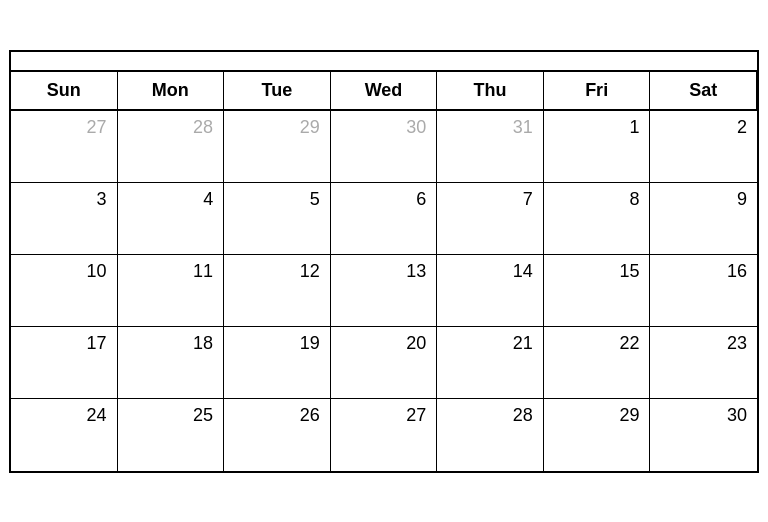  Describe the element at coordinates (278, 363) in the screenshot. I see `day-cell: 19` at that location.